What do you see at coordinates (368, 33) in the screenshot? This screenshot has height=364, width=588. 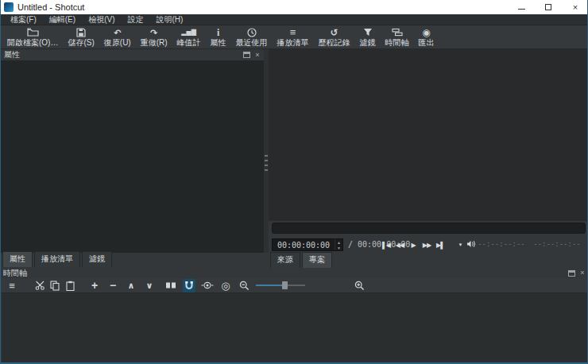 I see `filters-funnel-icon` at bounding box center [368, 33].